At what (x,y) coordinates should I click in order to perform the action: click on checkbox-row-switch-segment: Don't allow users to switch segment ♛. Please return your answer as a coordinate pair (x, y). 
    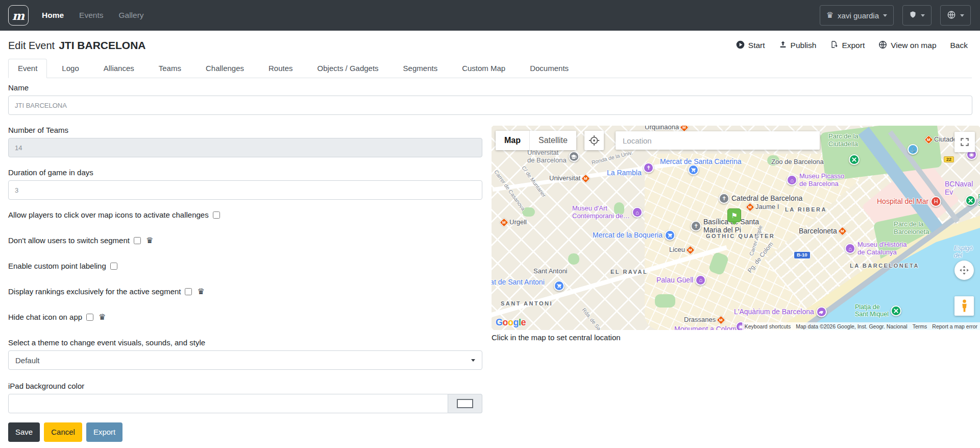
    Looking at the image, I should click on (245, 240).